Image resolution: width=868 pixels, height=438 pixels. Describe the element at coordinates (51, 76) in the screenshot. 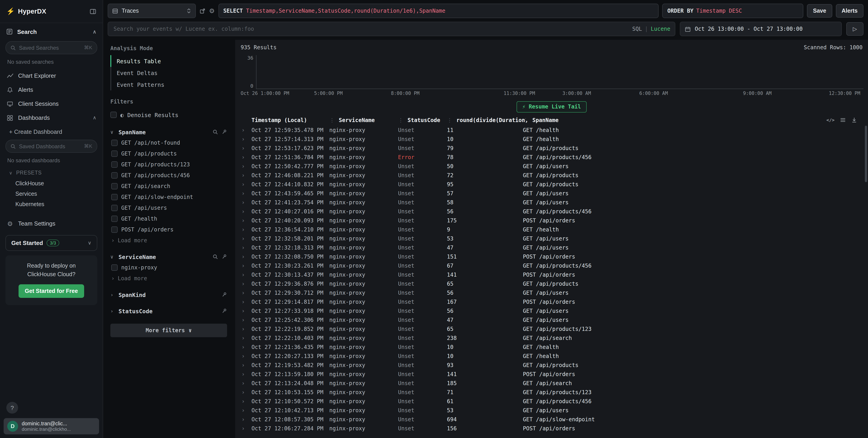

I see `sidebar-item-chart-explorer: Chart Explorer` at that location.